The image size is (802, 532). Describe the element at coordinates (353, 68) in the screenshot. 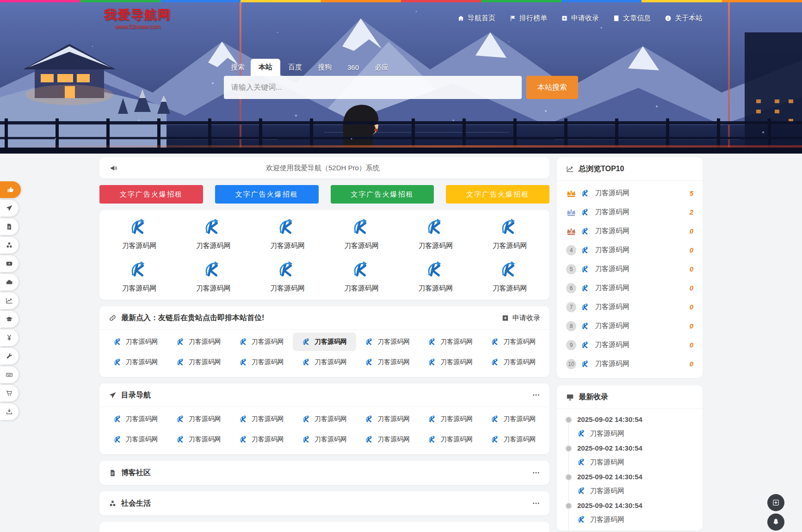

I see `search-engine-tab: 360` at that location.